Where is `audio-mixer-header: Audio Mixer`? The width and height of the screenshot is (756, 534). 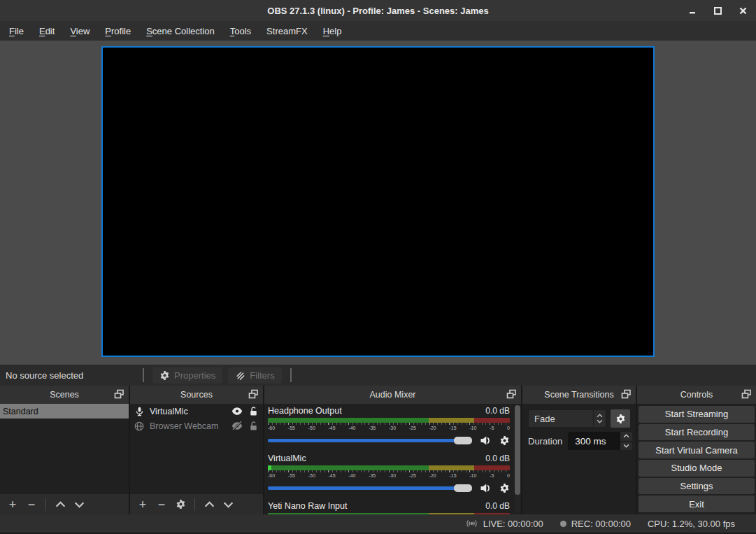
audio-mixer-header: Audio Mixer is located at coordinates (393, 395).